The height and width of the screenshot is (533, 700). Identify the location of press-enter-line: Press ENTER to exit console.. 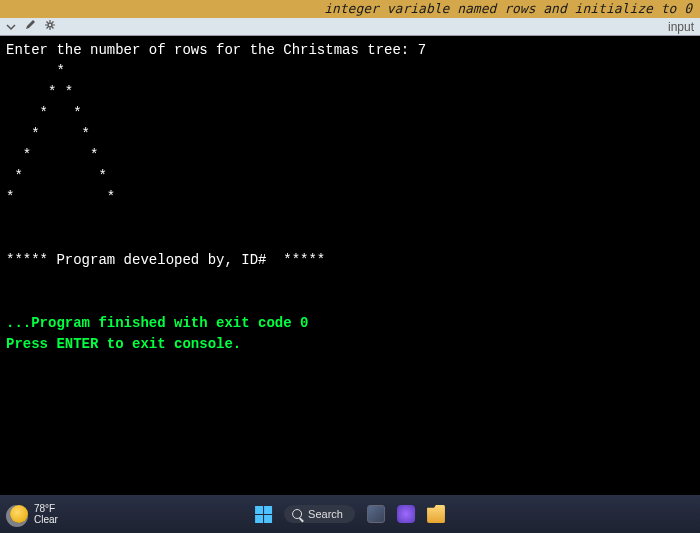
(124, 344).